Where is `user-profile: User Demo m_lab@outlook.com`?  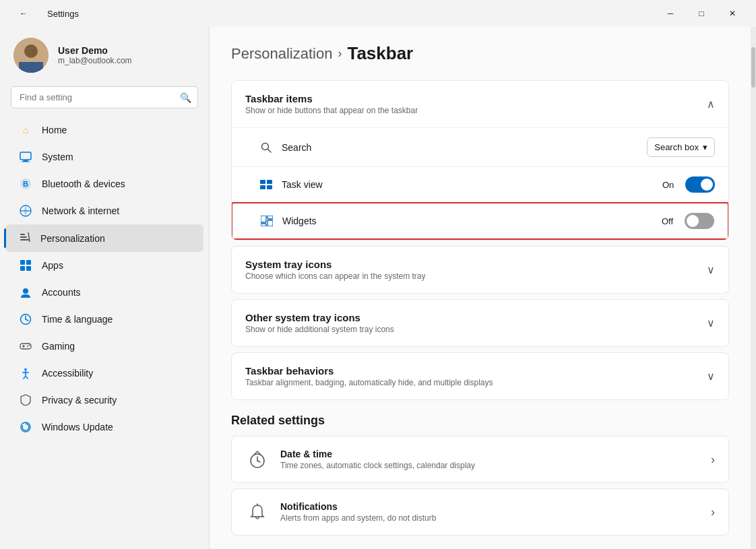
user-profile: User Demo m_lab@outlook.com is located at coordinates (104, 57).